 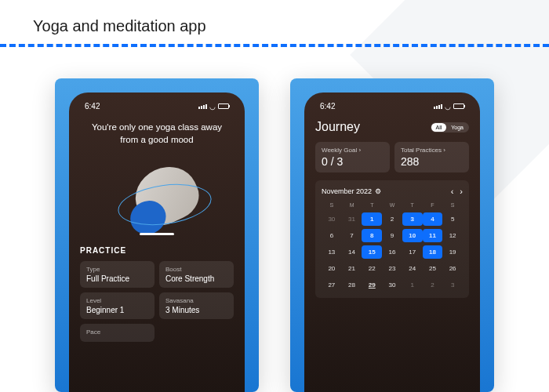 What do you see at coordinates (439, 127) in the screenshot?
I see `toggle-all: All` at bounding box center [439, 127].